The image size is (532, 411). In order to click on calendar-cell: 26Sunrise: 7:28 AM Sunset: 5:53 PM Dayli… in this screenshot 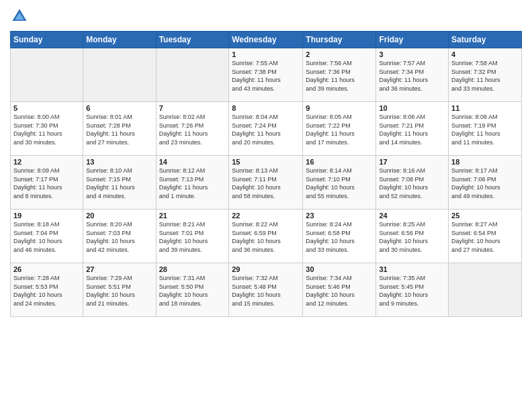, I will do `click(47, 290)`.